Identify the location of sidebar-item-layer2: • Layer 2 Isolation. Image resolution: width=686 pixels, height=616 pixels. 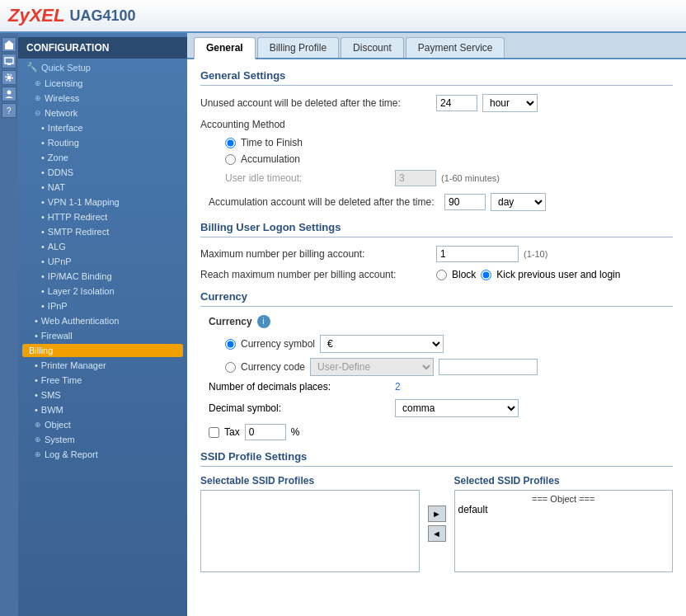
(102, 291).